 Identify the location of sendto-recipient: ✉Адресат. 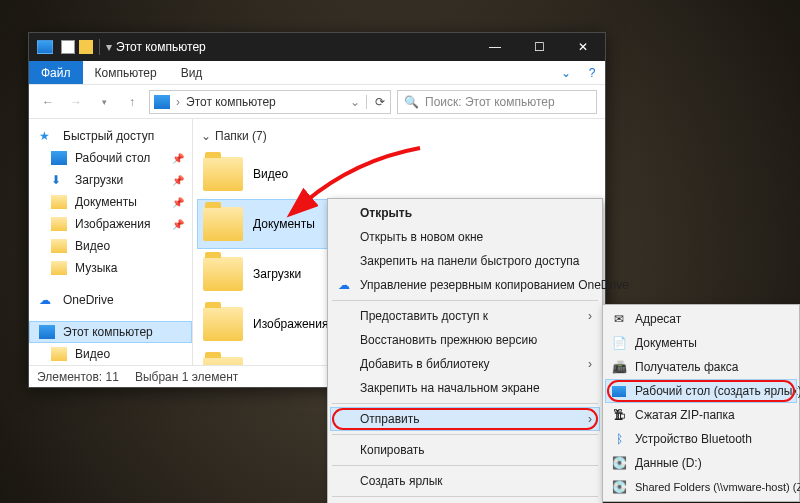
(701, 319).